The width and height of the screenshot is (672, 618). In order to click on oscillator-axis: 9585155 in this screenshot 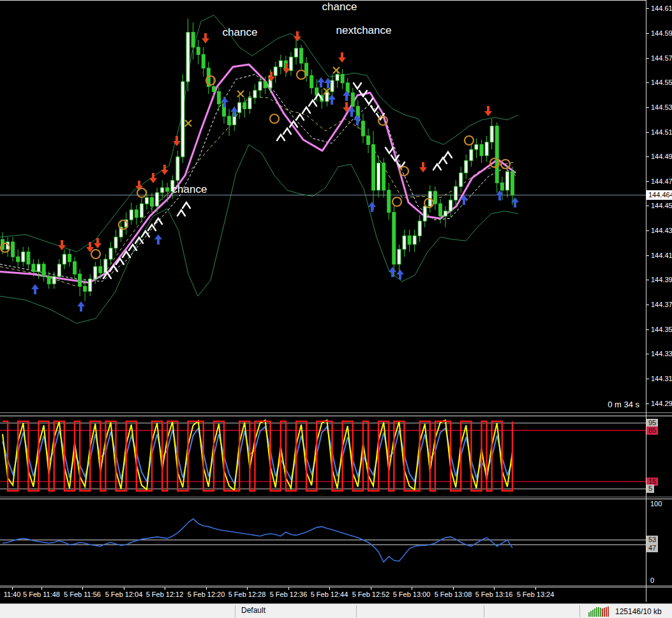, I will do `click(659, 456)`.